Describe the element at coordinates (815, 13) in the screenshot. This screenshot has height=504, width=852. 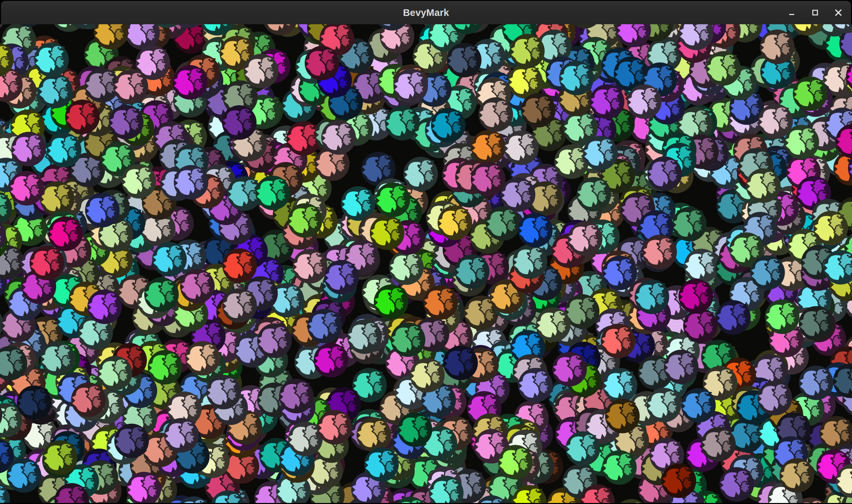
I see `window-controls` at that location.